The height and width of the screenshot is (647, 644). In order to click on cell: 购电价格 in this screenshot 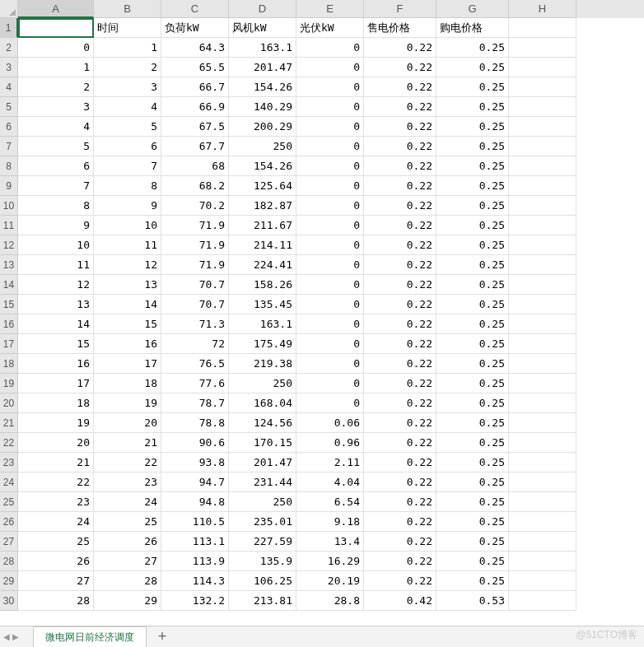, I will do `click(473, 28)`.